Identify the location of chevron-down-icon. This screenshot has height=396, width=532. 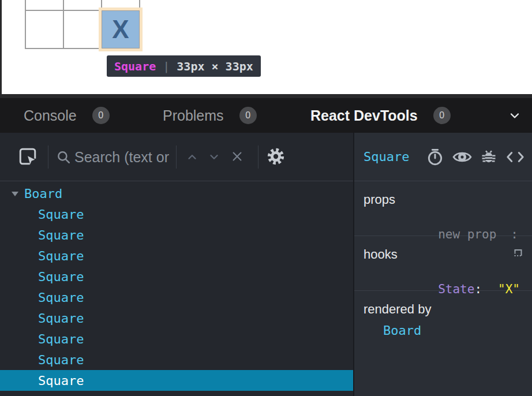
(515, 115).